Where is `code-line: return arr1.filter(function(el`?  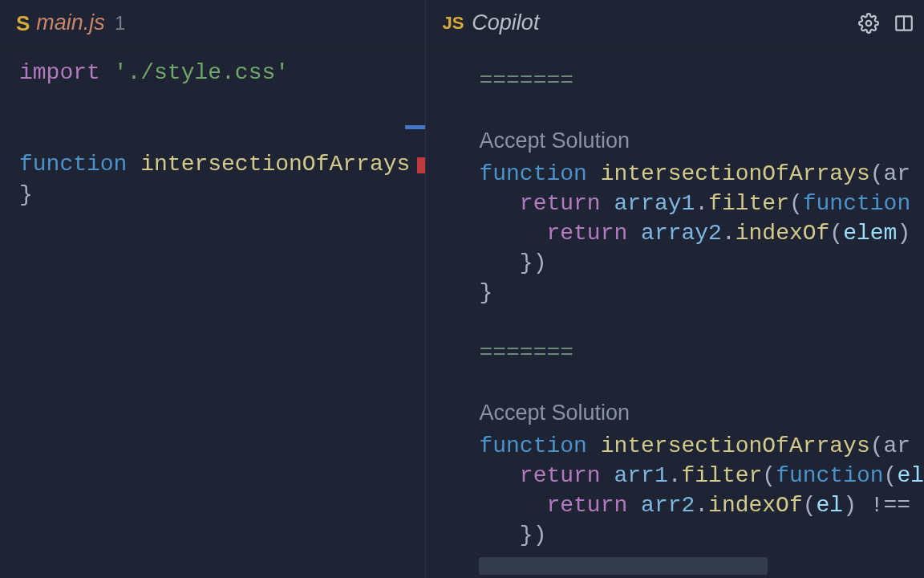
code-line: return arr1.filter(function(el is located at coordinates (701, 475).